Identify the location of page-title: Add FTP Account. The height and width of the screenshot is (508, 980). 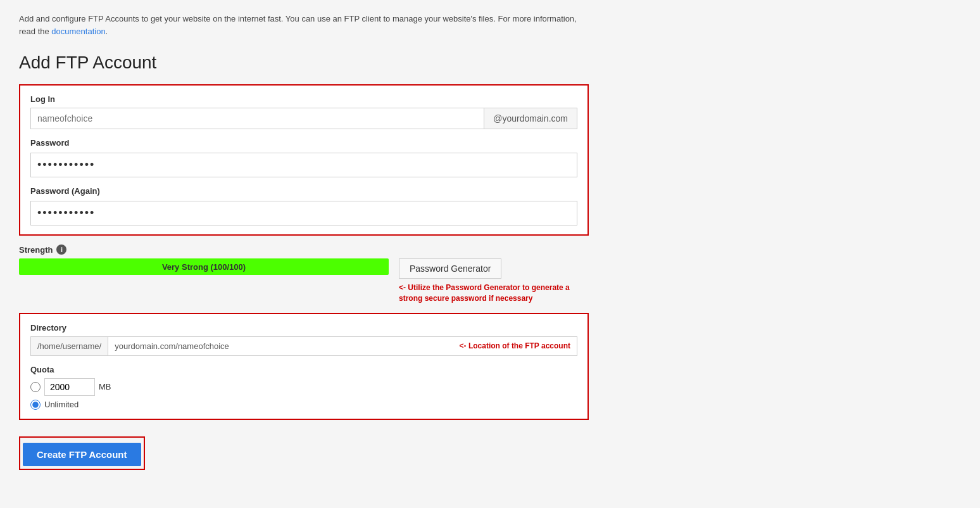
(304, 63).